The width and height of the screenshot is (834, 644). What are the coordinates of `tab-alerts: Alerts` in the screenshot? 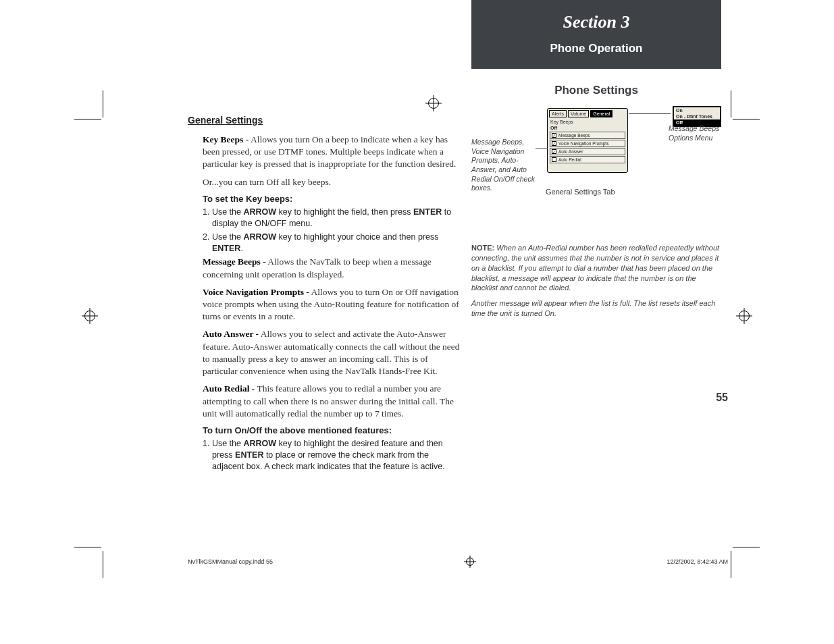 It's located at (558, 113).